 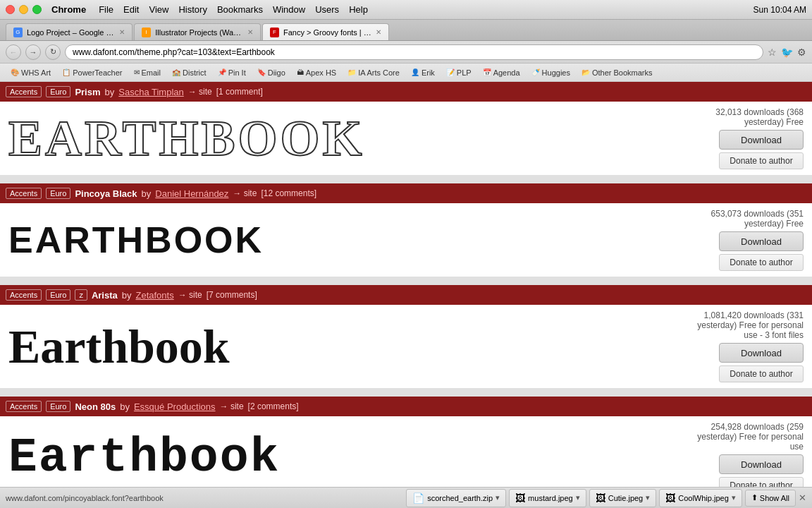 What do you see at coordinates (747, 138) in the screenshot?
I see `font-actions-prism: 32,013 downloads (368 yesterday) Free Do…` at bounding box center [747, 138].